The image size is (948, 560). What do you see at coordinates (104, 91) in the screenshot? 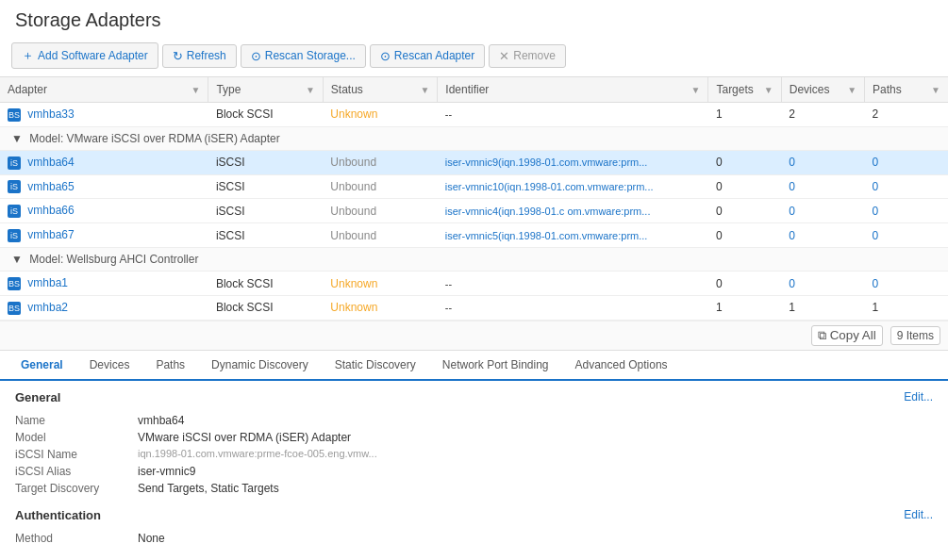
I see `col-adapter: Adapter▼` at bounding box center [104, 91].